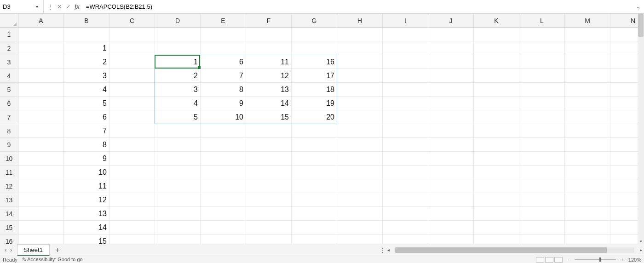 This screenshot has width=644, height=263. Describe the element at coordinates (451, 186) in the screenshot. I see `cell-J12` at that location.